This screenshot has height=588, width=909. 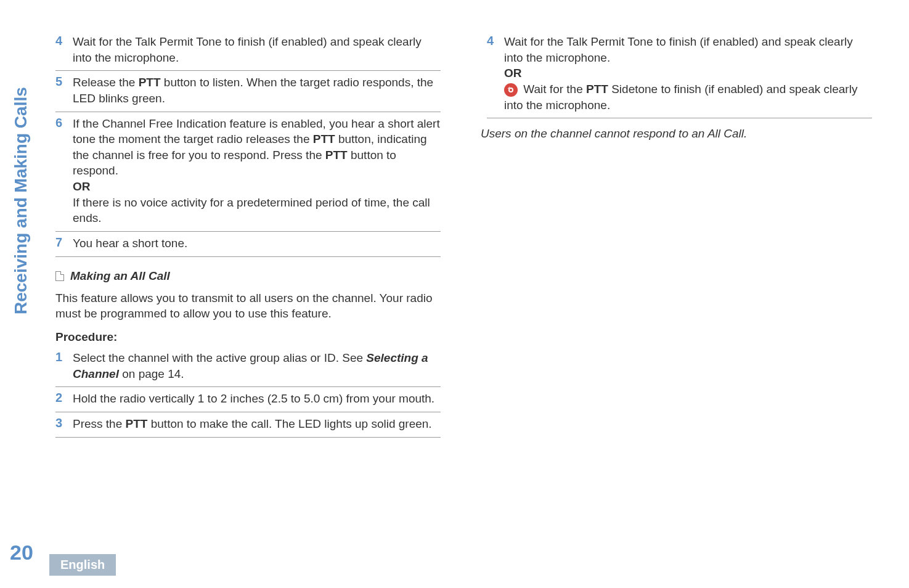 I want to click on step-item: 6 If the Channel Free Indication feature…, so click(x=248, y=174).